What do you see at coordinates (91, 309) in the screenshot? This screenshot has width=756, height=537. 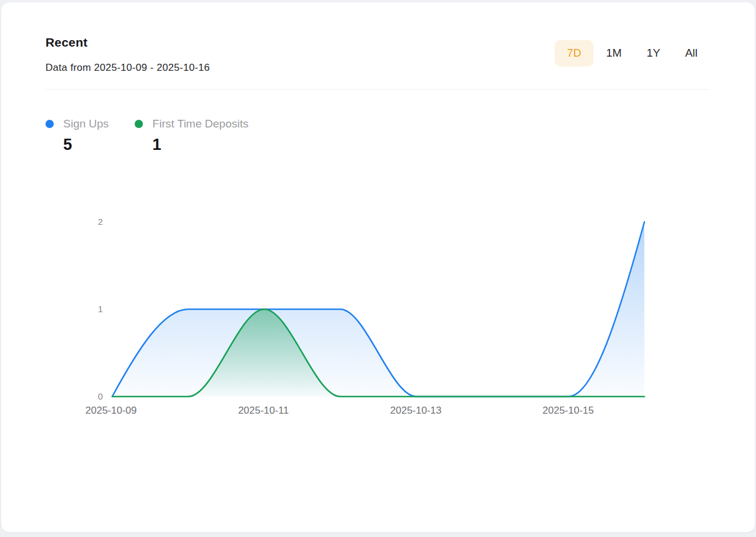 I see `y-tick-1: 1` at bounding box center [91, 309].